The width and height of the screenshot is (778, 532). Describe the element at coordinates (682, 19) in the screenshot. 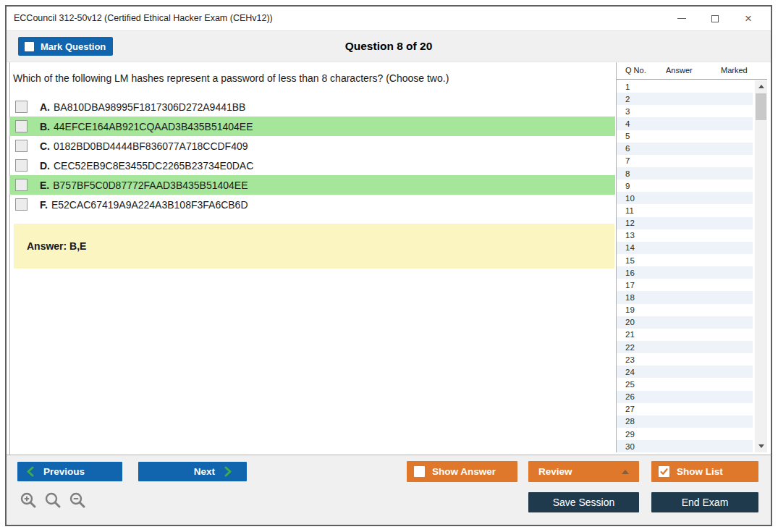

I see `minimize-button` at that location.